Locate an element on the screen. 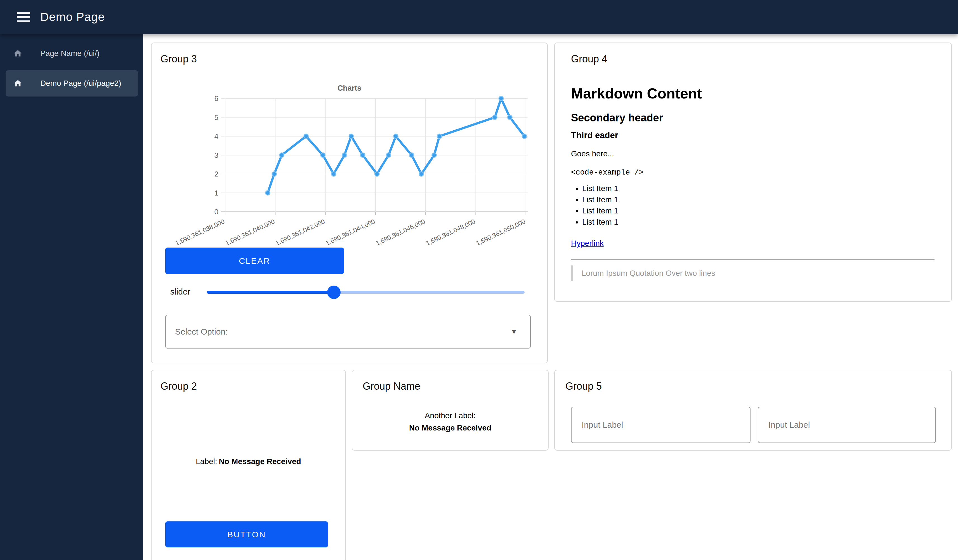 The width and height of the screenshot is (958, 560). group2-button: BUTTON is located at coordinates (247, 535).